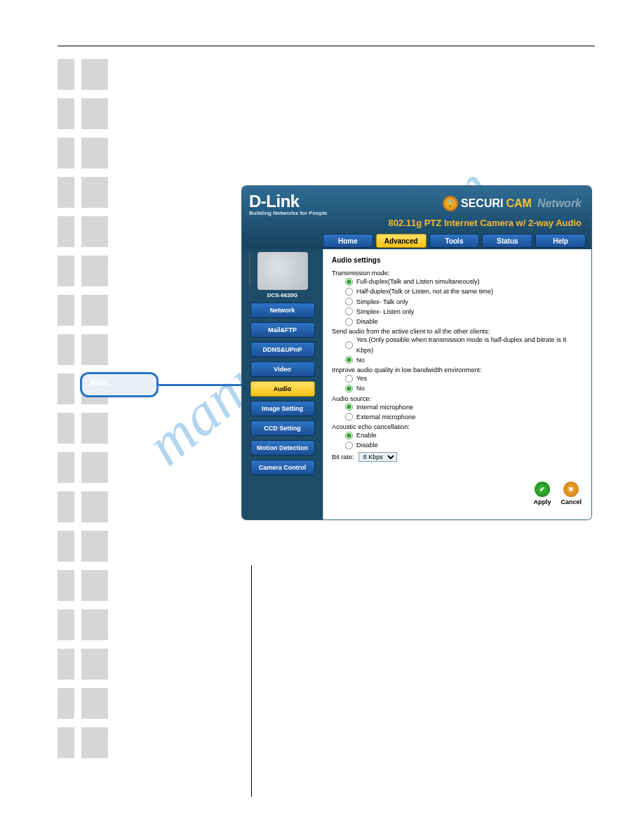 The height and width of the screenshot is (834, 644). Describe the element at coordinates (251, 681) in the screenshot. I see `lower-divider` at that location.